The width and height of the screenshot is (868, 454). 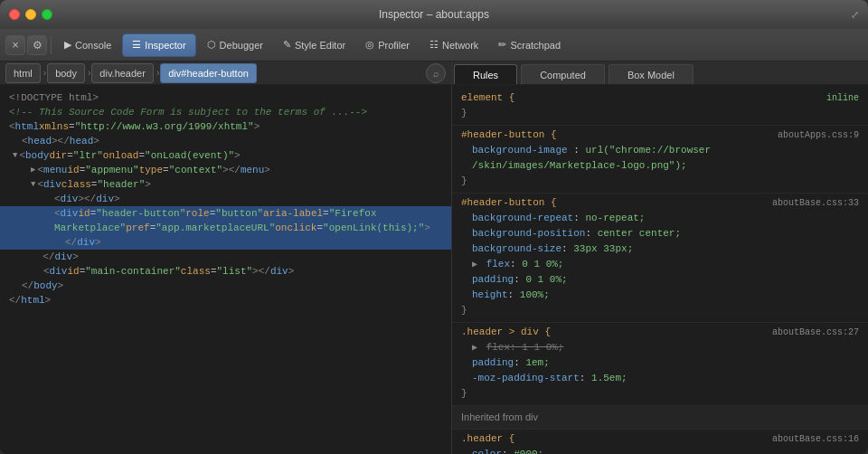 I want to click on css-prop-flex: ▶ flex: 0 1 0%;, so click(x=660, y=264).